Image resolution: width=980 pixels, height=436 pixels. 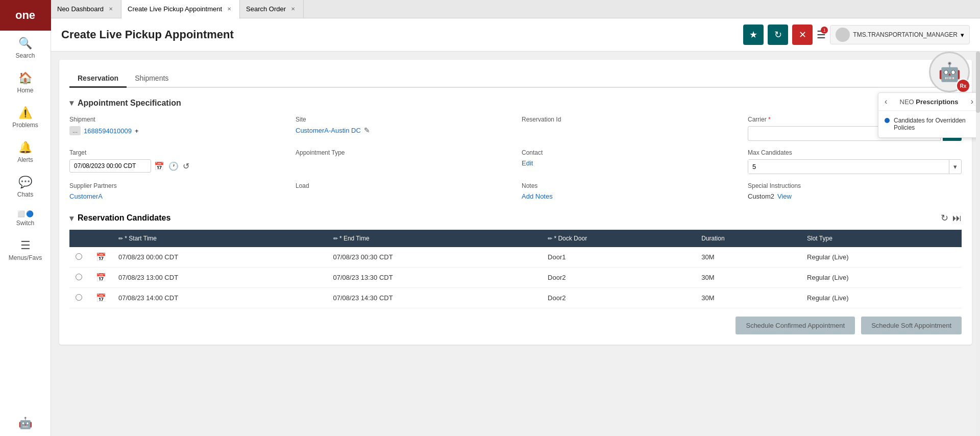 I want to click on refresh-icon: ↻, so click(x=778, y=35).